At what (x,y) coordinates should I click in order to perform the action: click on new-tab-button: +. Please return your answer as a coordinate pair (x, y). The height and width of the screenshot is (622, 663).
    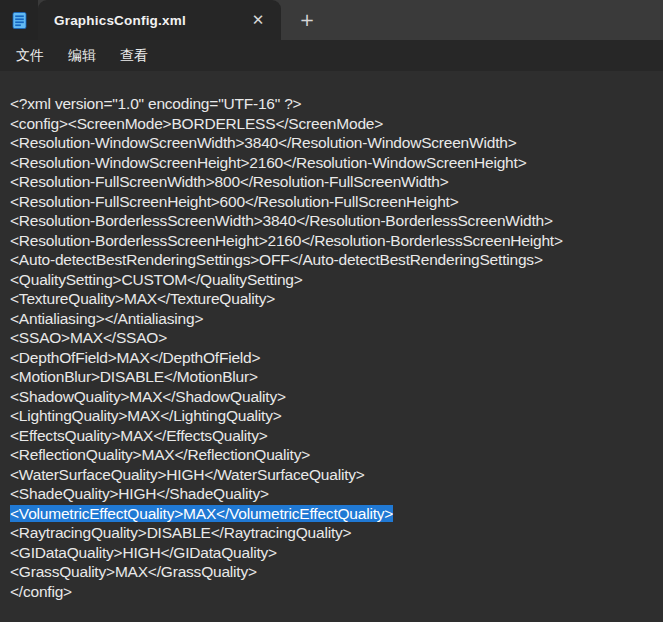
    Looking at the image, I should click on (307, 20).